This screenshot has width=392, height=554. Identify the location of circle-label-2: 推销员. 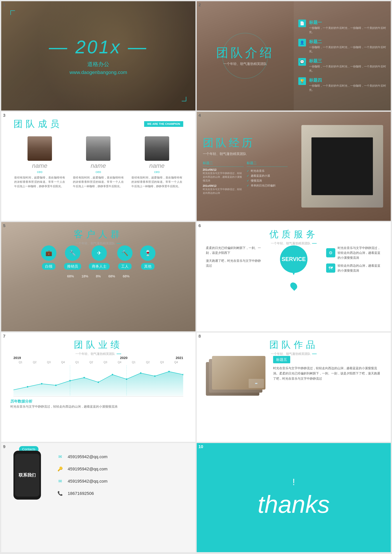
(72, 266).